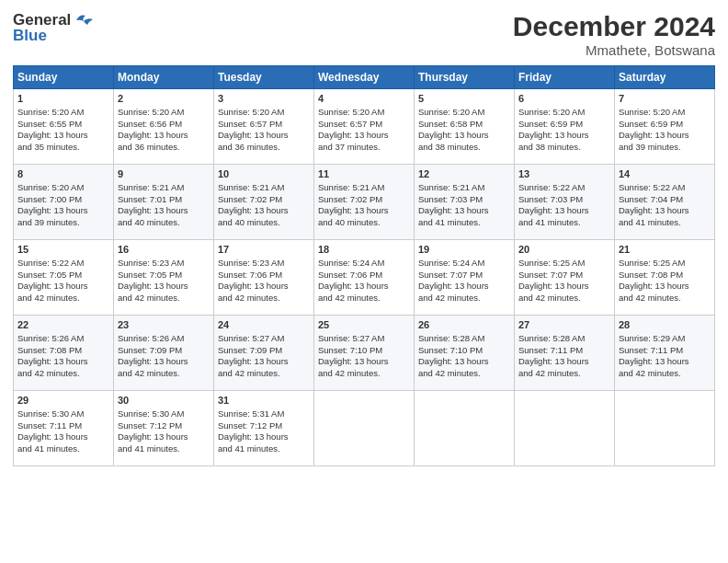 The width and height of the screenshot is (728, 563). What do you see at coordinates (264, 326) in the screenshot?
I see `day-number: 24` at bounding box center [264, 326].